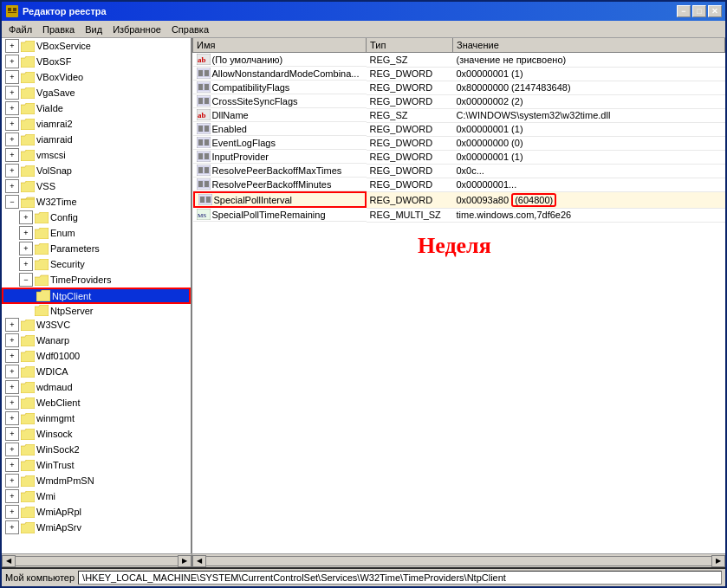 The image size is (727, 588). Describe the element at coordinates (12, 171) in the screenshot. I see `expander-volsnap: +` at that location.